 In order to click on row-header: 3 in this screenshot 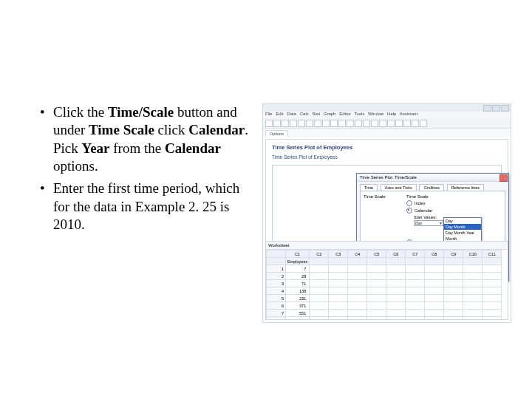, I will do `click(276, 284)`.